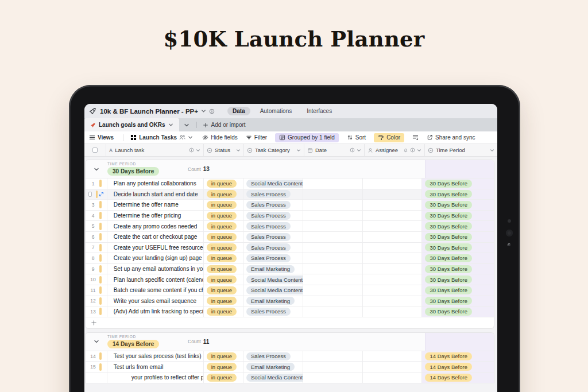 The image size is (588, 392). Describe the element at coordinates (334, 150) in the screenshot. I see `column-date: Date` at that location.